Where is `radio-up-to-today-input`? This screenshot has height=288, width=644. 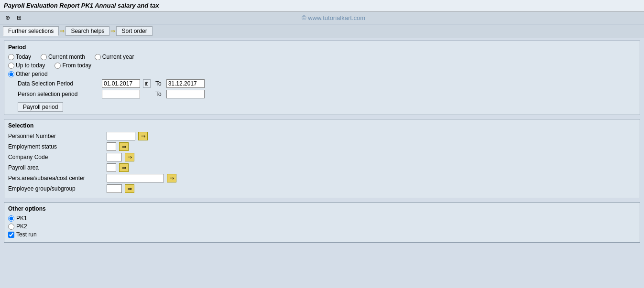 radio-up-to-today-input is located at coordinates (11, 66).